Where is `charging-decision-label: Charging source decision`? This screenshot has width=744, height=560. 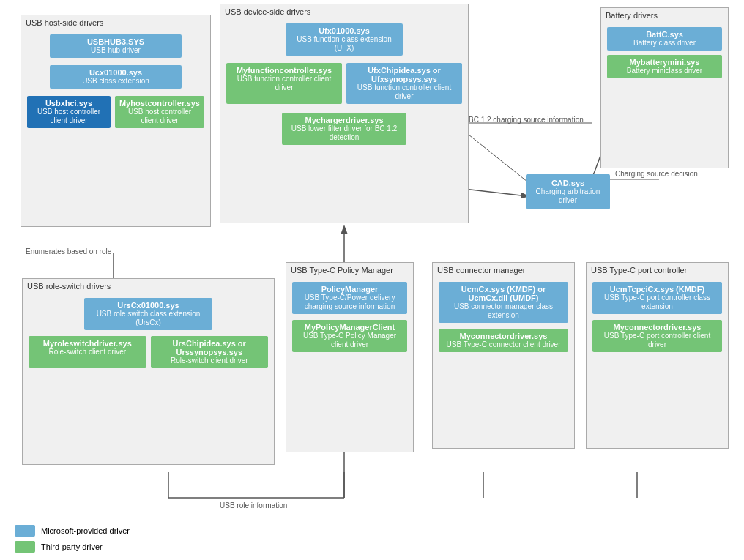 charging-decision-label: Charging source decision is located at coordinates (656, 174).